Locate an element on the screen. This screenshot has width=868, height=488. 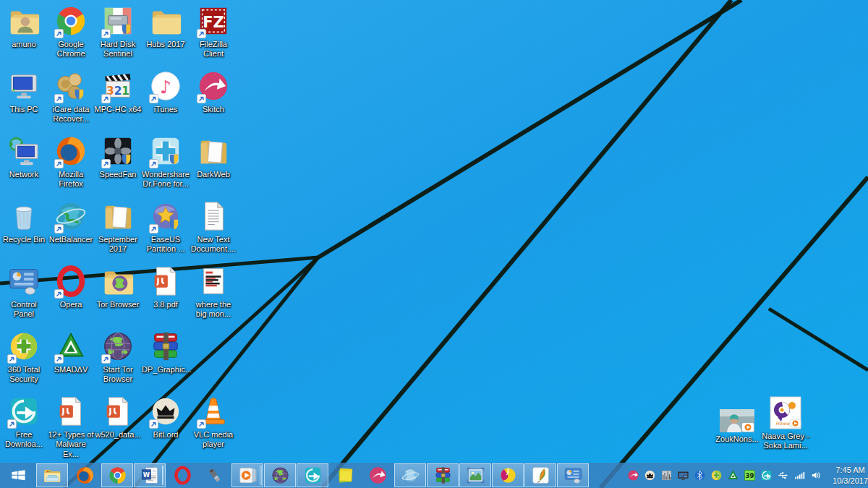
skitch-icon is located at coordinates (378, 476).